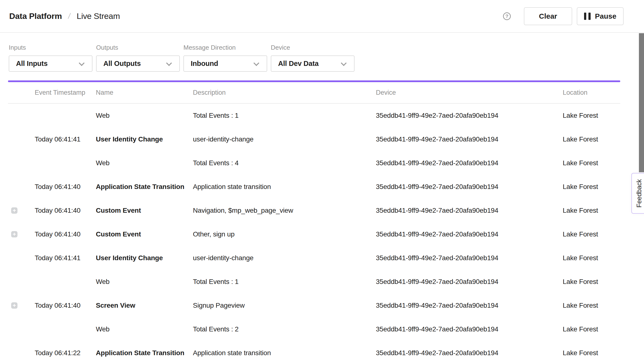 The height and width of the screenshot is (360, 644). I want to click on breadcrumb-section: Data Platform, so click(36, 16).